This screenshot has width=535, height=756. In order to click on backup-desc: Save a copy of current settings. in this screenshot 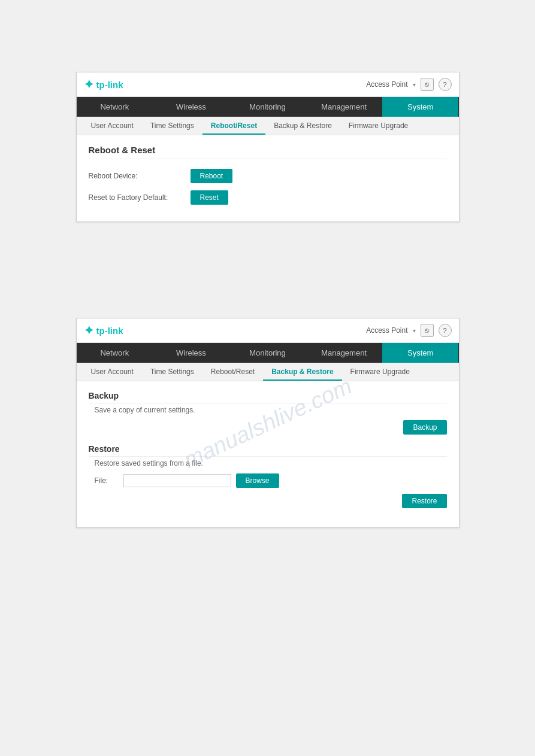, I will do `click(268, 410)`.